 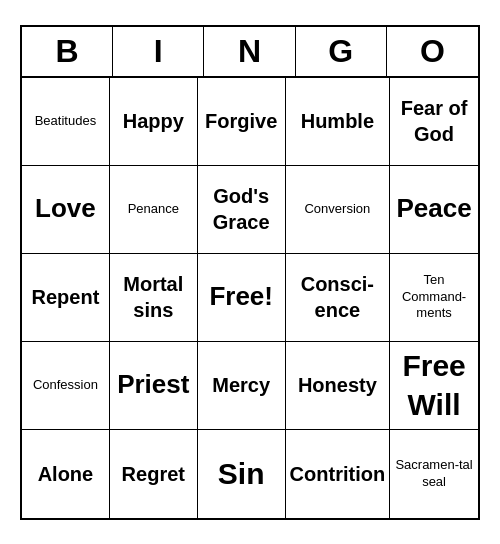 What do you see at coordinates (338, 474) in the screenshot?
I see `bingo-cell: Contrition` at bounding box center [338, 474].